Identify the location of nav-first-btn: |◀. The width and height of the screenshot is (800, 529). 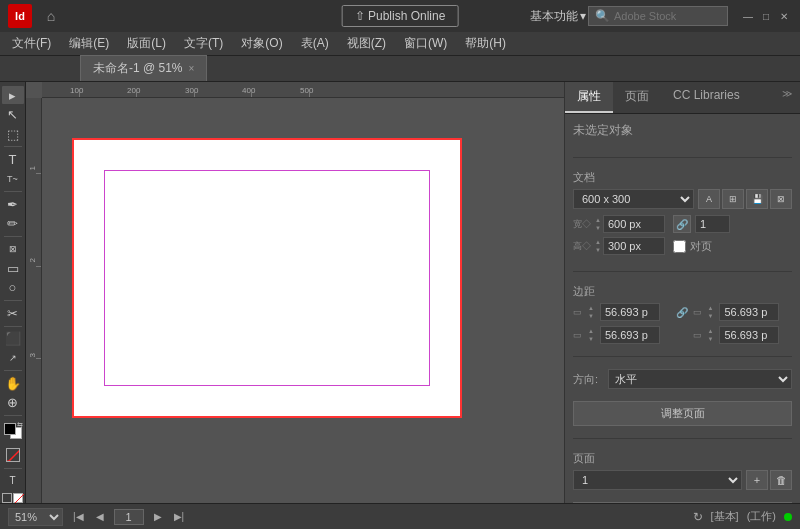
(78, 516).